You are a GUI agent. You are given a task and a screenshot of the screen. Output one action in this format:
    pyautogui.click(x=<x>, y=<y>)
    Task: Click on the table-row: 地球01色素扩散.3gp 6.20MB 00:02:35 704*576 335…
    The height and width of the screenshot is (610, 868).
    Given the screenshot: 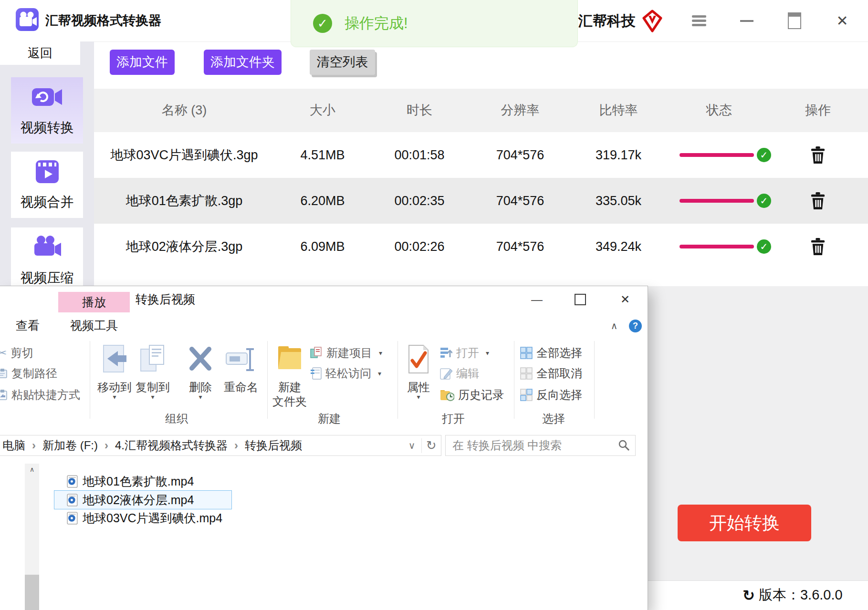 What is the action you would take?
    pyautogui.click(x=481, y=201)
    